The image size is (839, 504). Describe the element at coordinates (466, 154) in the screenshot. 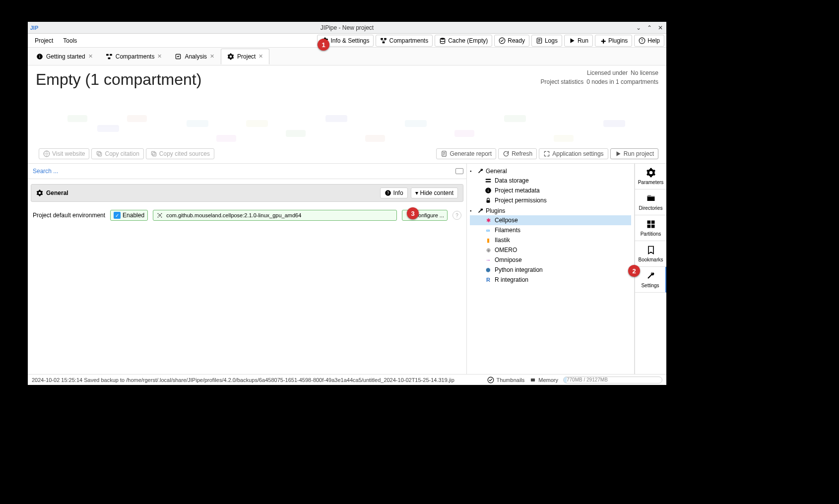

I see `generate-report-button: Generate report` at that location.